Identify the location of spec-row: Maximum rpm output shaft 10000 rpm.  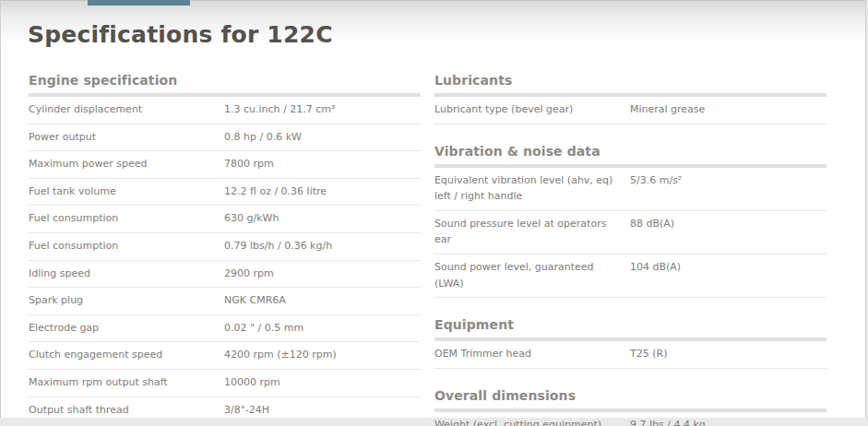
(225, 384).